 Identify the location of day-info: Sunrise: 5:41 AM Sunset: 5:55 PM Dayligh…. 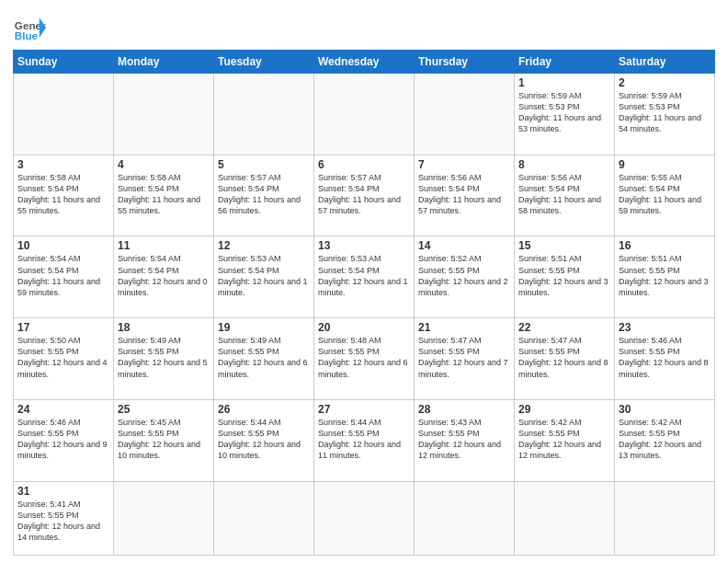
(63, 521).